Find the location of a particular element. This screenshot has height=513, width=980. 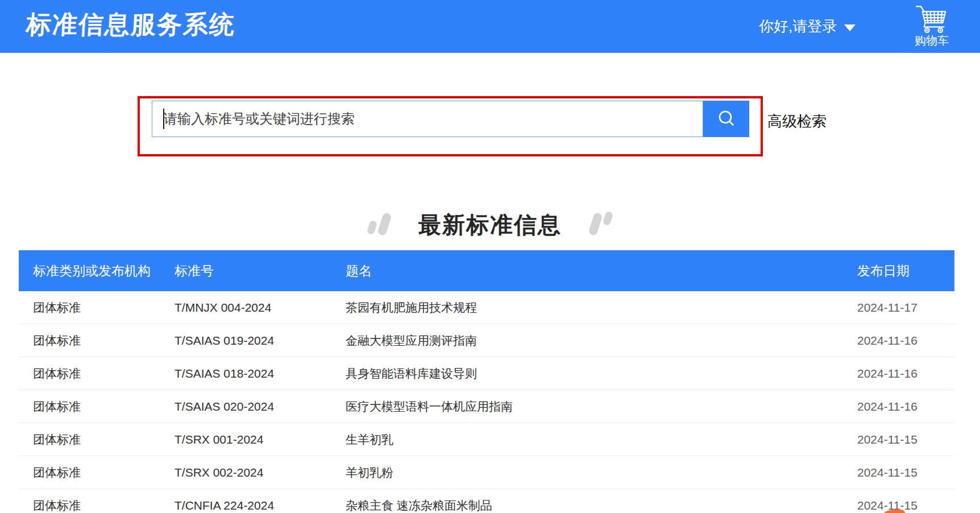

column-header-category: 标准类别或发布机构 is located at coordinates (92, 271).